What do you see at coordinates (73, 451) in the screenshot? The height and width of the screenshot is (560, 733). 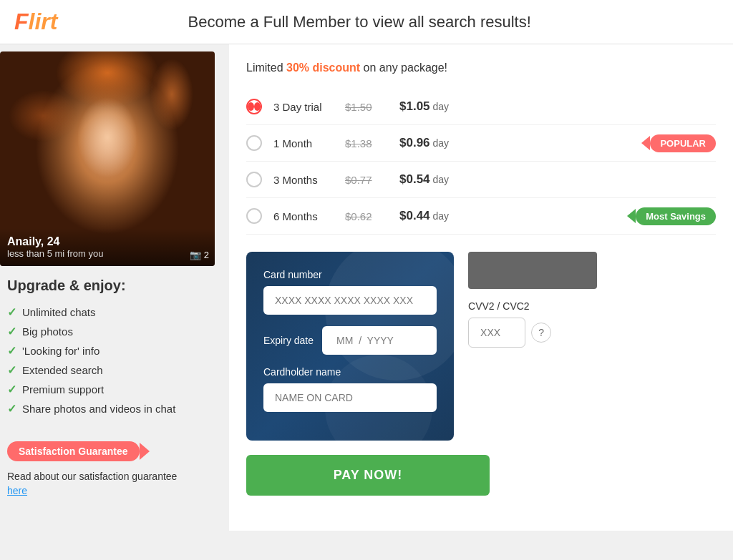 I see `satisfaction-badge: Satisfaction Guarantee` at bounding box center [73, 451].